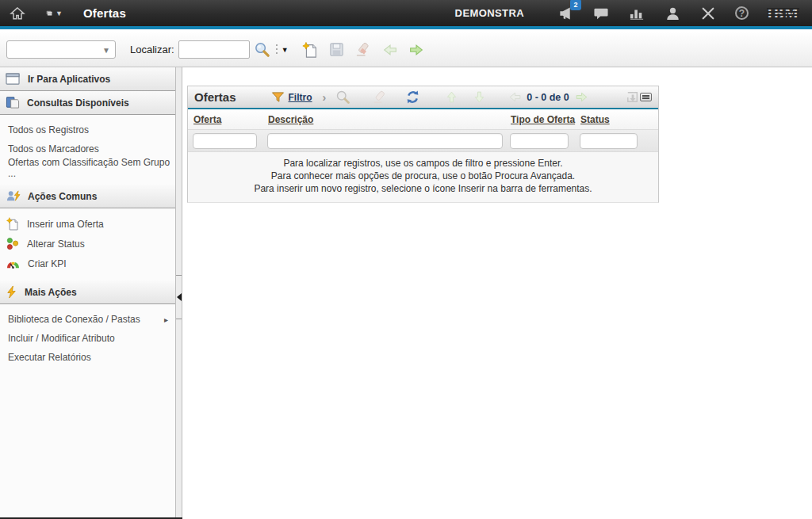 This screenshot has height=519, width=812. I want to click on next-row-icon-disabled, so click(479, 97).